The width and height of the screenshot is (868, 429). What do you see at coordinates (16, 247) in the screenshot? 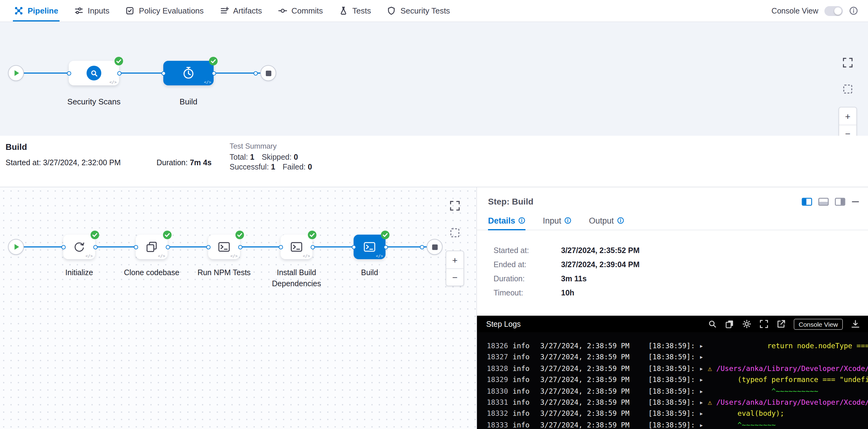
I see `stage-start-node` at bounding box center [16, 247].